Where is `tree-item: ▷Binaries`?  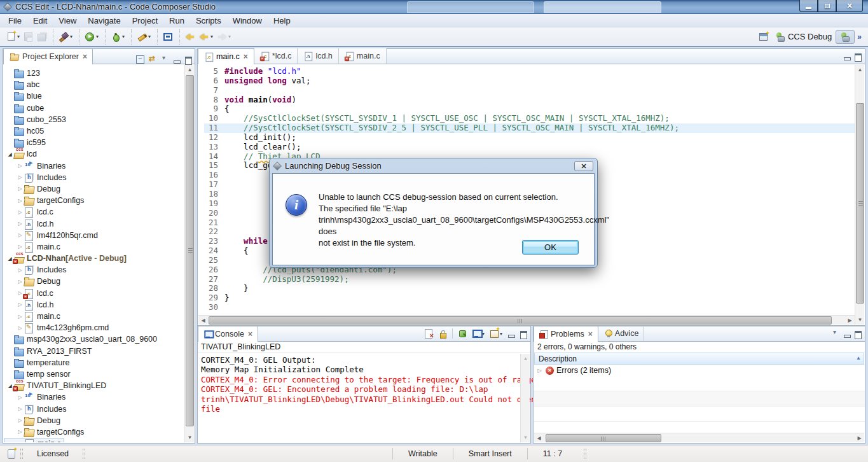 tree-item: ▷Binaries is located at coordinates (94, 166).